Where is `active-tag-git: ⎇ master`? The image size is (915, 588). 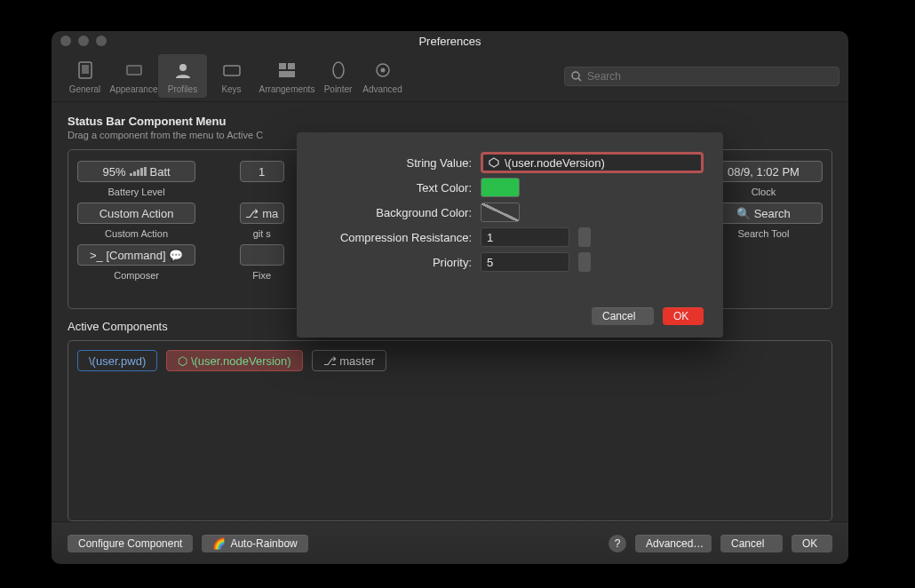 active-tag-git: ⎇ master is located at coordinates (349, 361).